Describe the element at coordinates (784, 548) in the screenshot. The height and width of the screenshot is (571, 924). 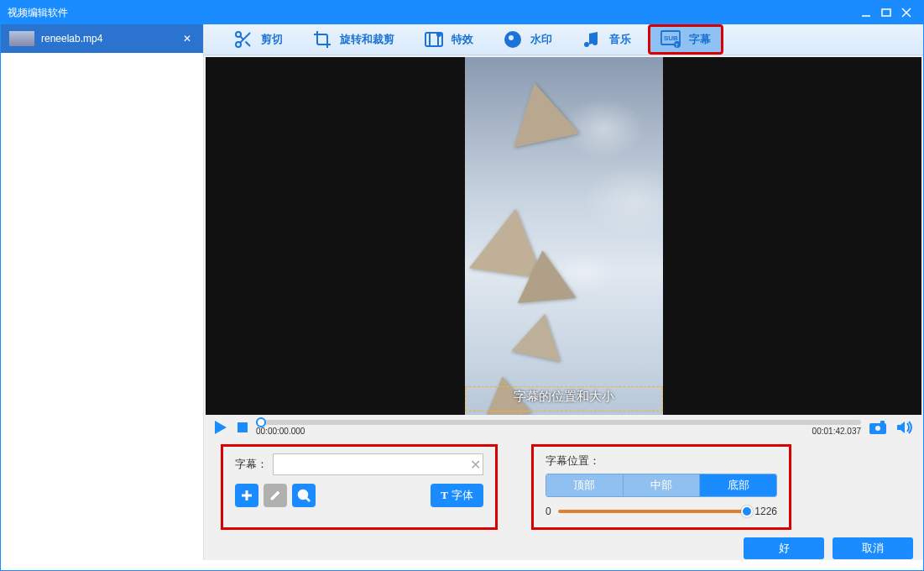
I see `ok-button: 好` at that location.